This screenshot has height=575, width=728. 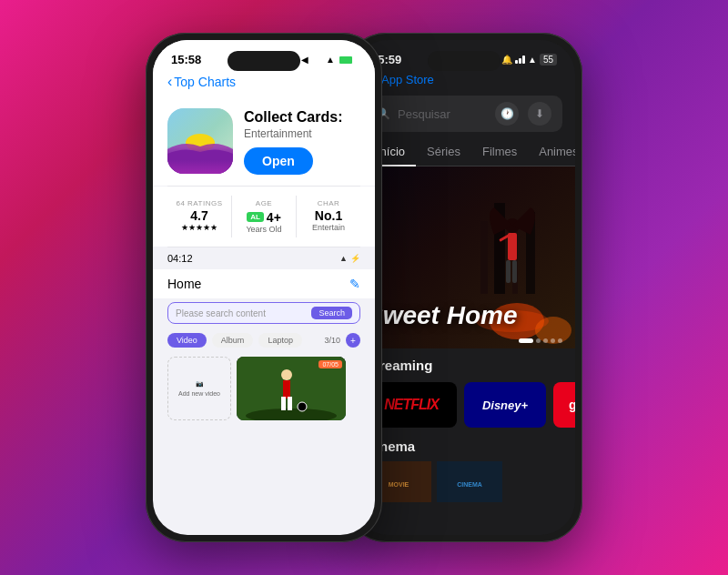 What do you see at coordinates (464, 114) in the screenshot?
I see `right-search-bar: 🔍 Pesquisar 🕐 ⬇` at bounding box center [464, 114].